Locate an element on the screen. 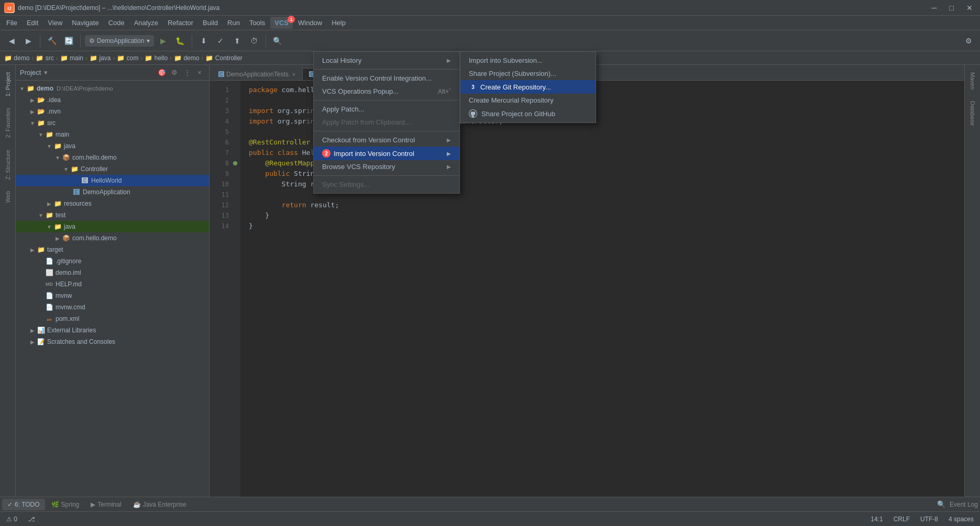  tree-test: ▼ 📁 test is located at coordinates (112, 215).